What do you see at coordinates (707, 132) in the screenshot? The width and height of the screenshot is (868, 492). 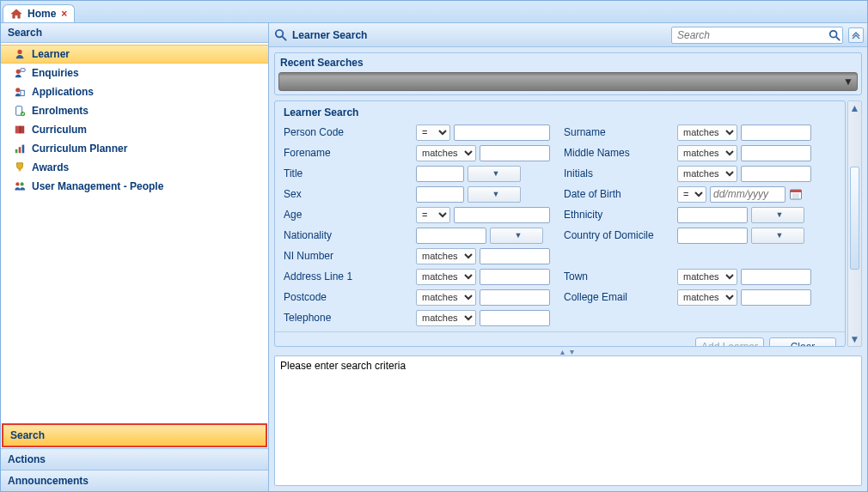 I see `surname-op: matches` at bounding box center [707, 132].